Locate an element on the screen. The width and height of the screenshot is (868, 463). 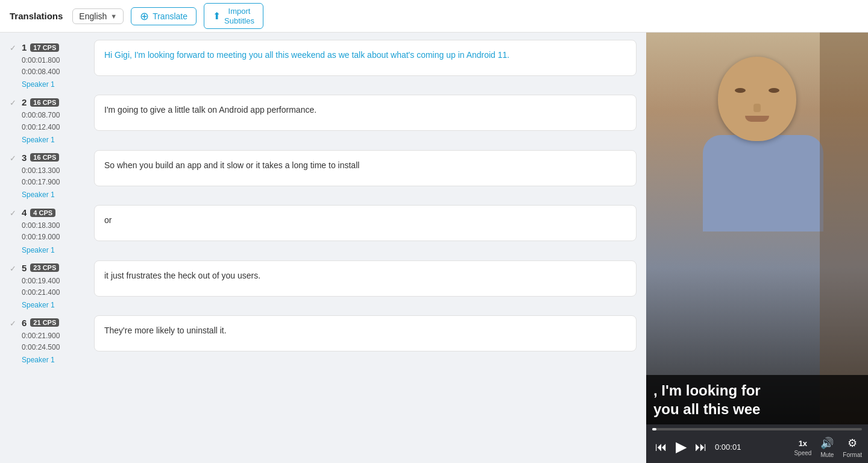
subtitle-time-in: 0:00:13.300 is located at coordinates (55, 171).